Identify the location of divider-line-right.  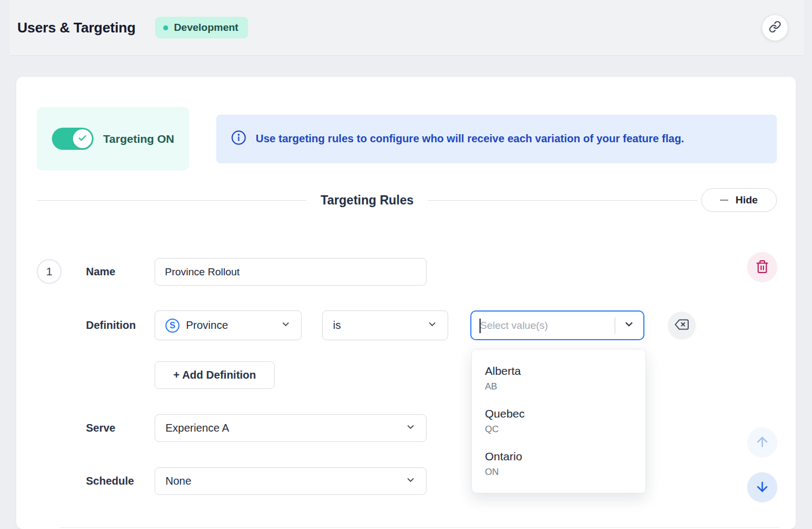
(562, 200).